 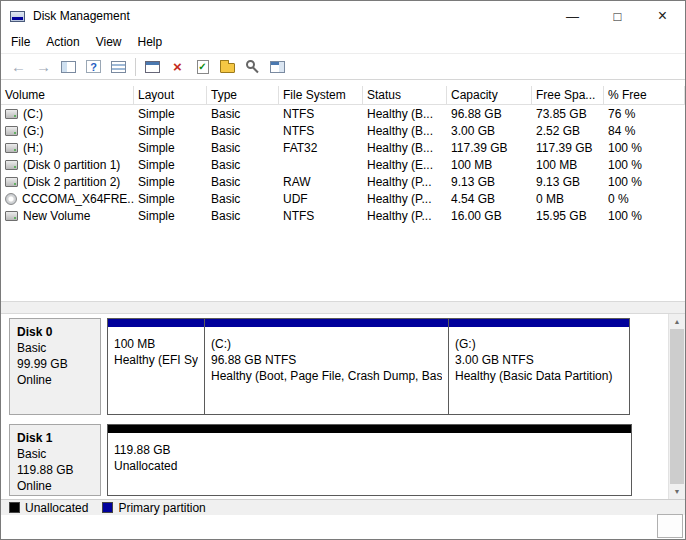 What do you see at coordinates (321, 216) in the screenshot?
I see `cell-fs: NTFS` at bounding box center [321, 216].